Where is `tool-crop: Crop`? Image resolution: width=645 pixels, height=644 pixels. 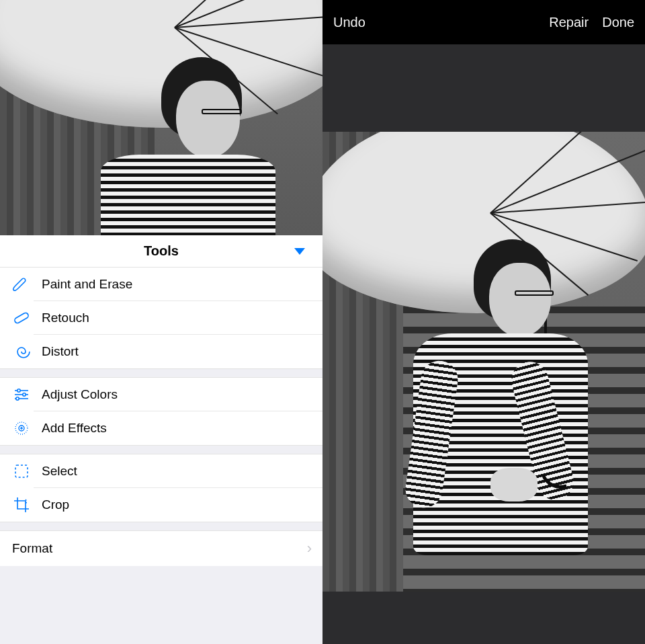 tool-crop: Crop is located at coordinates (161, 505).